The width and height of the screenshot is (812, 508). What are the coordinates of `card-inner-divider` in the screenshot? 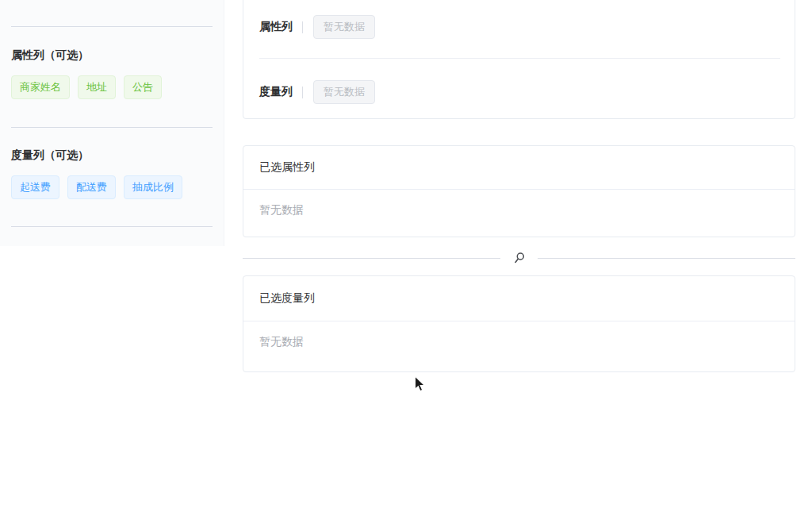 It's located at (520, 59).